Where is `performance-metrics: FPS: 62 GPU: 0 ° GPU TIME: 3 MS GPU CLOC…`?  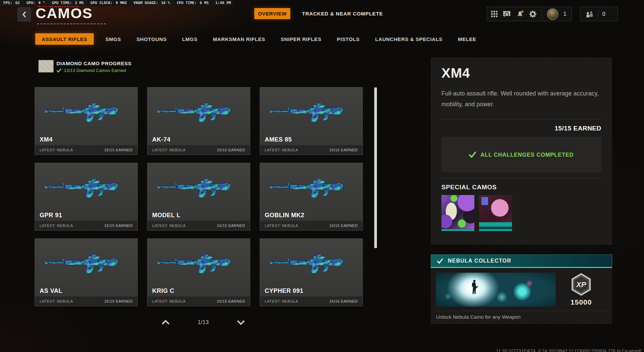 performance-metrics: FPS: 62 GPU: 0 ° GPU TIME: 3 MS GPU CLOC… is located at coordinates (106, 3).